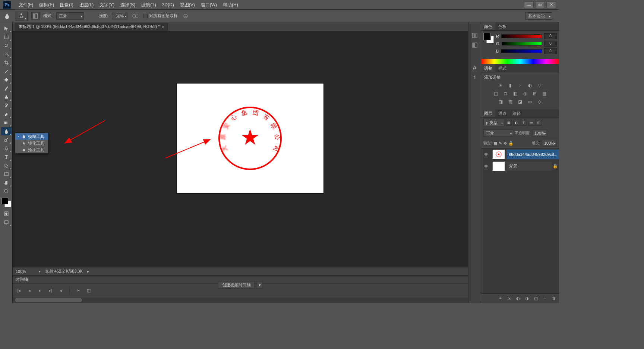  What do you see at coordinates (236, 285) in the screenshot?
I see `create-video-timeline-button: 创建视频时间轴` at bounding box center [236, 285].